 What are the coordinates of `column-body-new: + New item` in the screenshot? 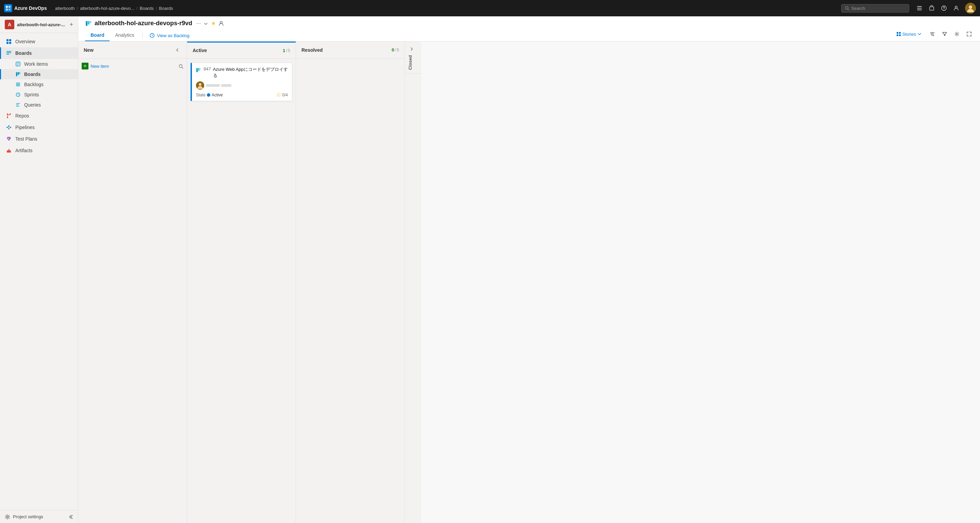 It's located at (132, 291).